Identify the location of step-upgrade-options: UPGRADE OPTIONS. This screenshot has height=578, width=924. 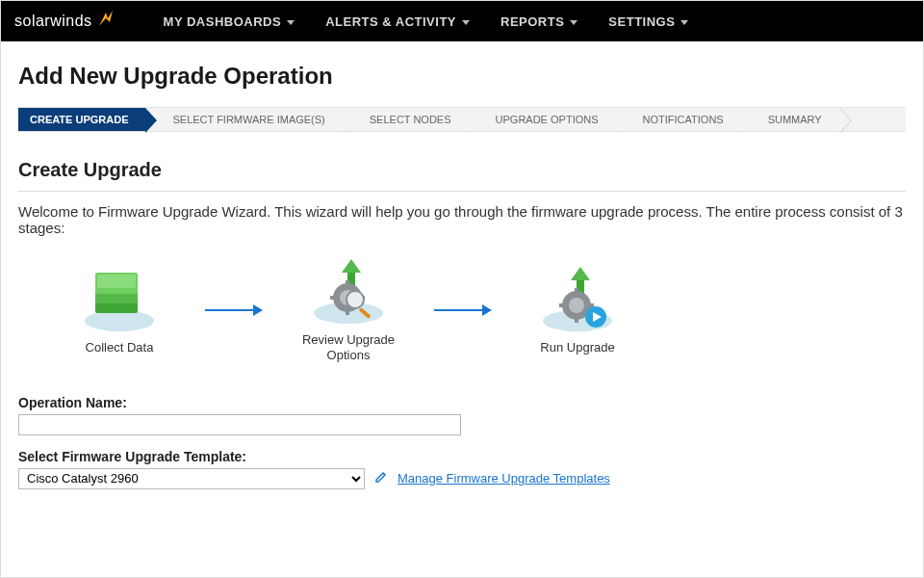
(543, 119).